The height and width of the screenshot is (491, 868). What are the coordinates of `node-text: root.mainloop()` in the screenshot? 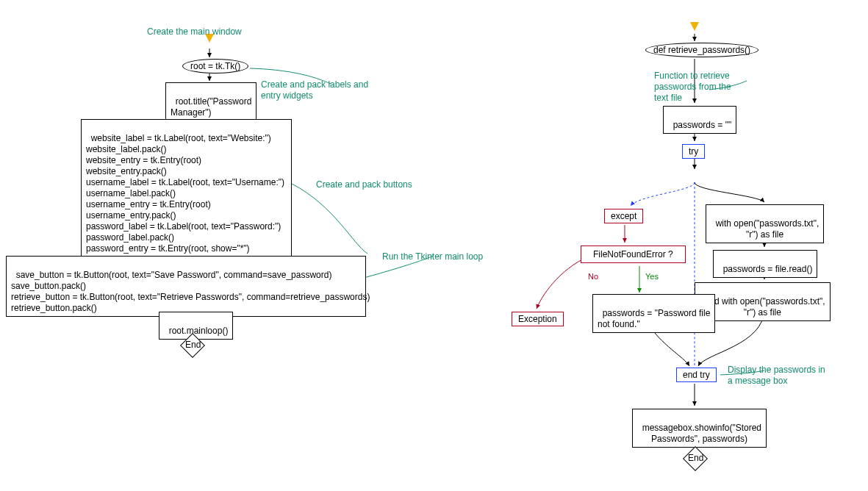 It's located at (198, 331).